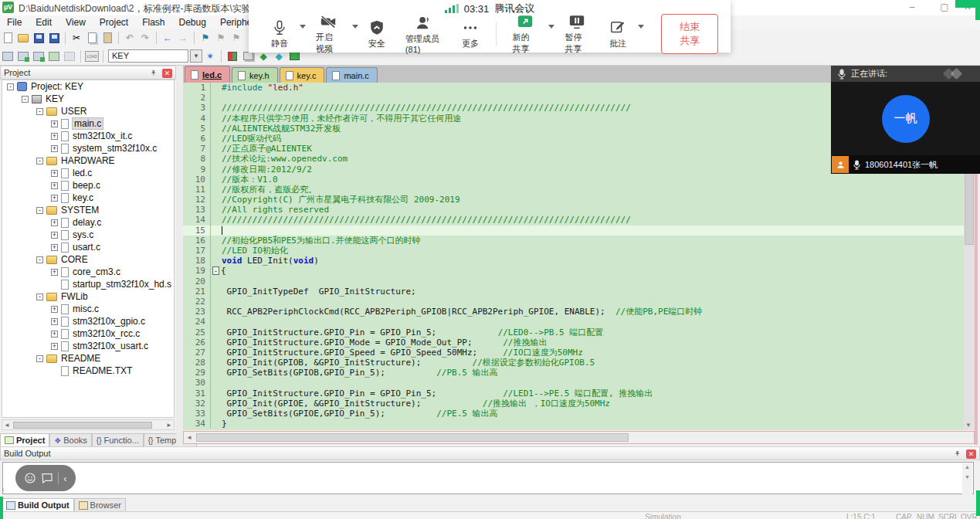 The image size is (980, 519). I want to click on fold-collapse-icon: -, so click(216, 270).